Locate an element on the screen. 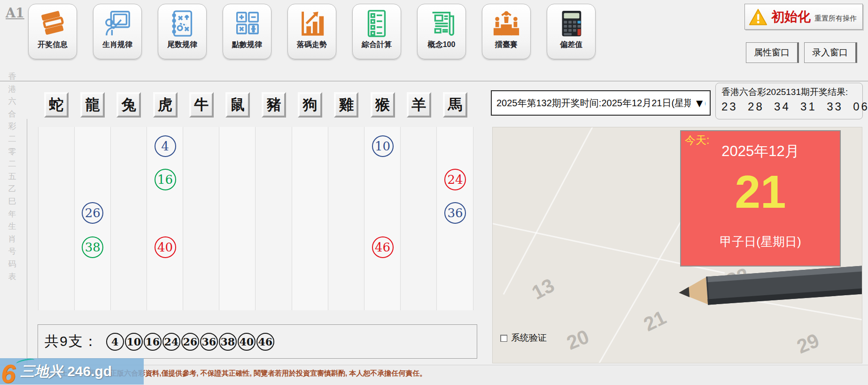 The width and height of the screenshot is (868, 385). zodiac-button-豬: 豬 is located at coordinates (274, 105).